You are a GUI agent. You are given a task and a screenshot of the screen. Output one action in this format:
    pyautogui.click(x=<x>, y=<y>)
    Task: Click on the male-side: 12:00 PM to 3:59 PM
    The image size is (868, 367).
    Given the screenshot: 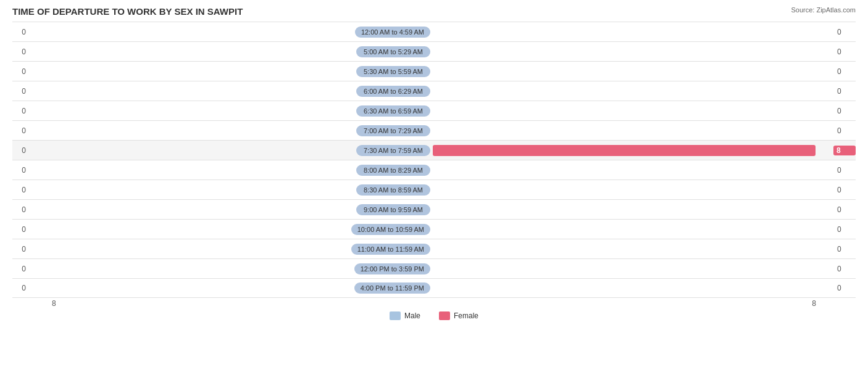 What is the action you would take?
    pyautogui.click(x=231, y=269)
    